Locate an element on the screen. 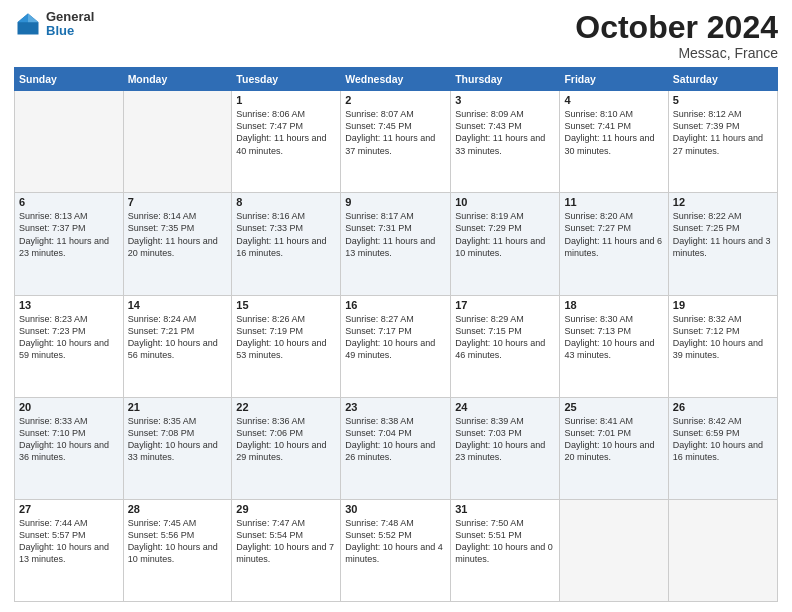 The width and height of the screenshot is (792, 612). day-detail: Sunrise: 8:33 AMSunset: 7:10 PMDaylight:… is located at coordinates (69, 440).